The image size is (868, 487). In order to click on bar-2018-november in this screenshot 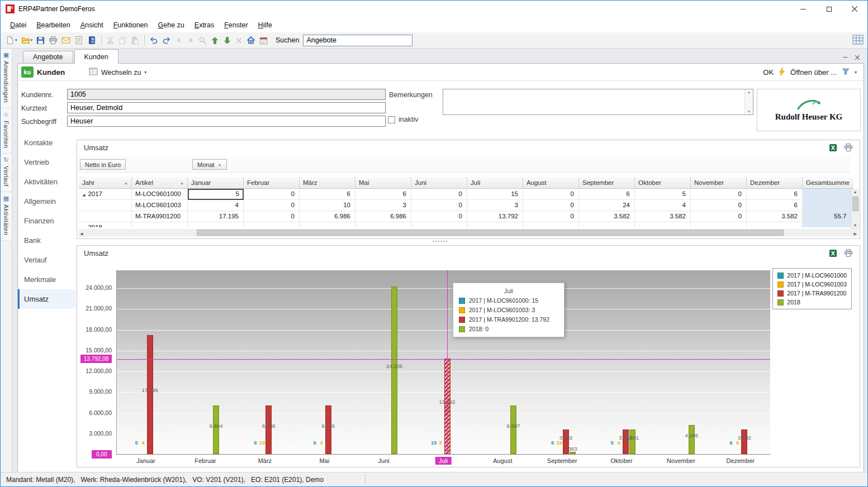, I will do `click(692, 440)`.